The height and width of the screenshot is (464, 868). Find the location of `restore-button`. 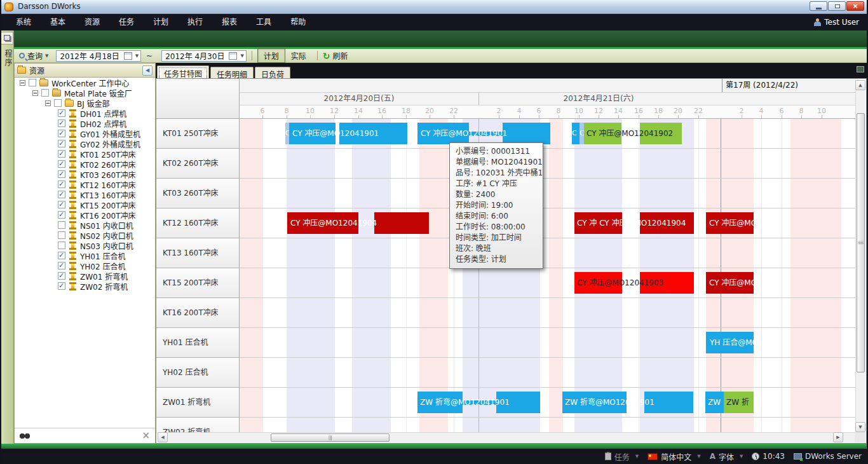

restore-button is located at coordinates (837, 6).